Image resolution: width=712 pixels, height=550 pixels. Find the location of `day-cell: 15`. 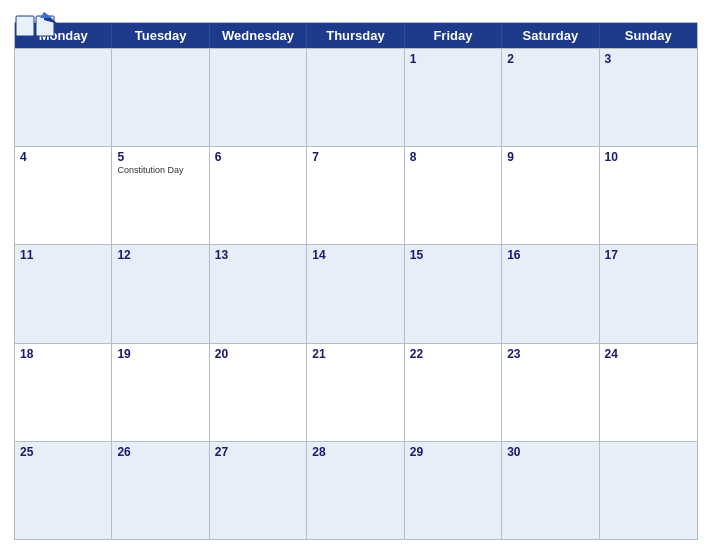

day-cell: 15 is located at coordinates (454, 294).